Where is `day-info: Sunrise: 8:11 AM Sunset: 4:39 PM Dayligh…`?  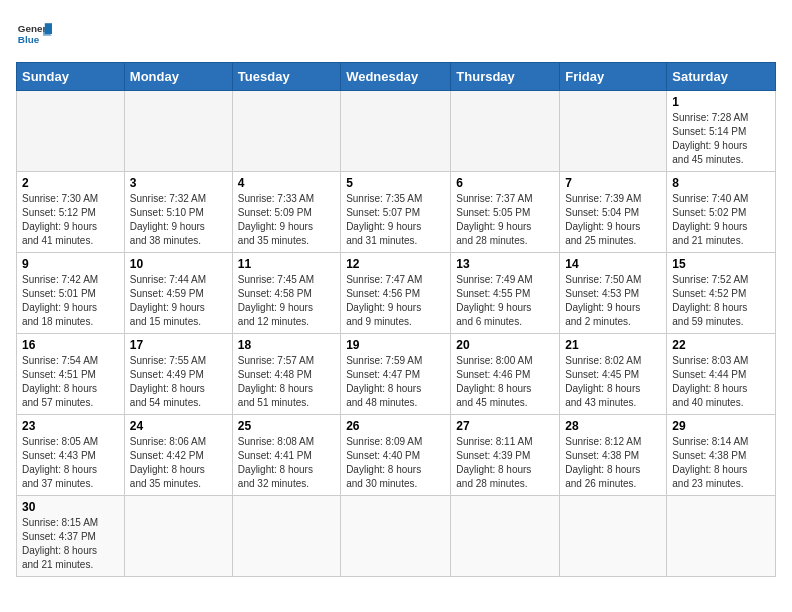
day-info: Sunrise: 8:11 AM Sunset: 4:39 PM Dayligh… is located at coordinates (505, 463).